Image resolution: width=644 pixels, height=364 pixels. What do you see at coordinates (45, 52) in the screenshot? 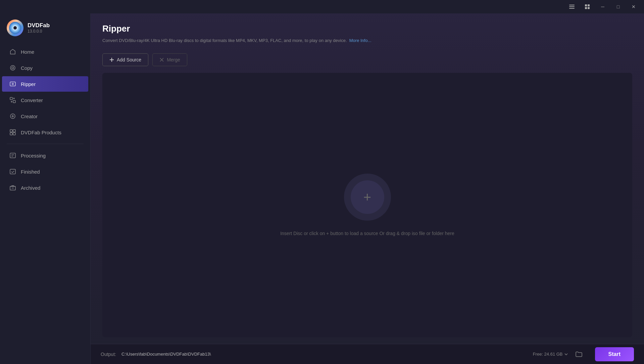
I see `sidebar-item-home: Home` at bounding box center [45, 52].